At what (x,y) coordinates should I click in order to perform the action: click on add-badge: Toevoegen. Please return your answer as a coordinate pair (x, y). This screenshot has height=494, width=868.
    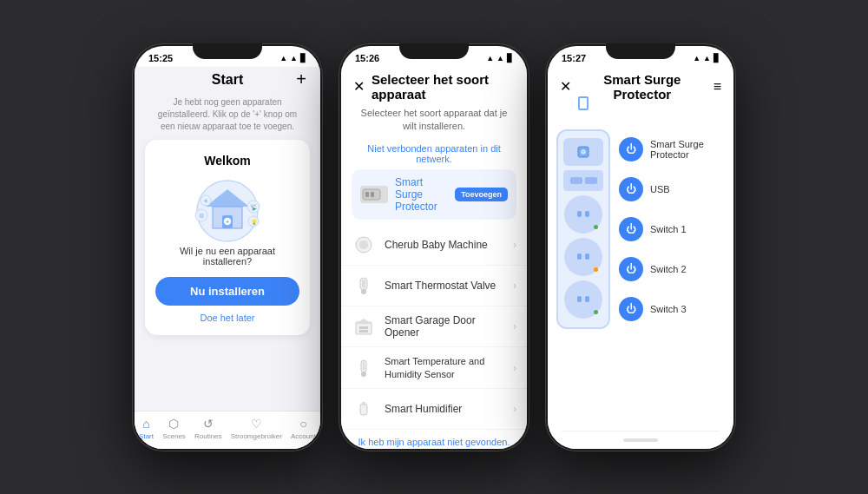
    Looking at the image, I should click on (481, 194).